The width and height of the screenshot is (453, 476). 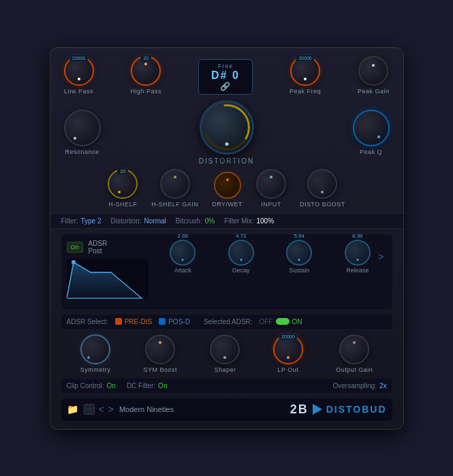 What do you see at coordinates (123, 184) in the screenshot?
I see `h-shelf-knob: 20` at bounding box center [123, 184].